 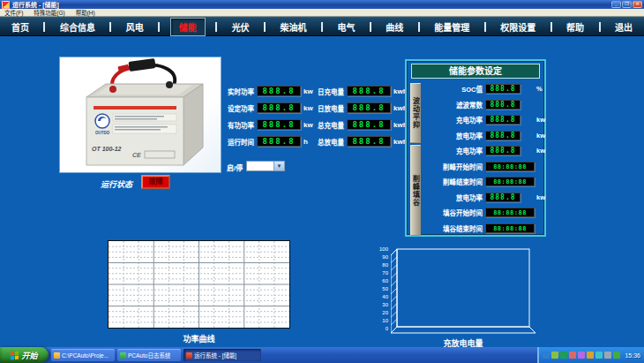 What do you see at coordinates (359, 91) in the screenshot?
I see `metric-daily-charge: 日充电量 888.8 kwh` at bounding box center [359, 91].